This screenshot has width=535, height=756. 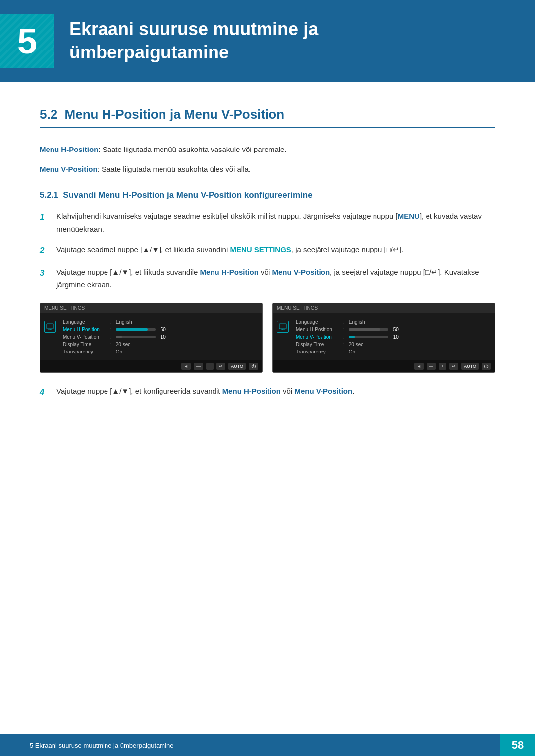 I want to click on panel-left-title: MENU SETTINGS, so click(x=151, y=308).